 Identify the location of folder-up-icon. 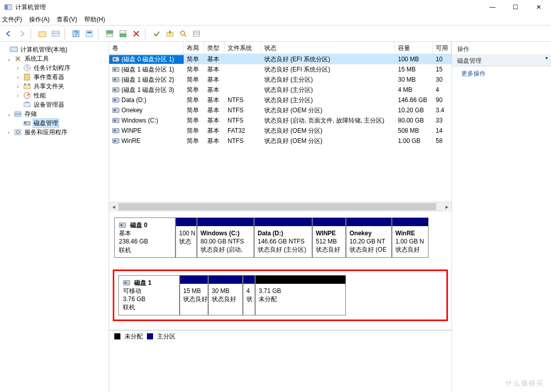
(42, 34).